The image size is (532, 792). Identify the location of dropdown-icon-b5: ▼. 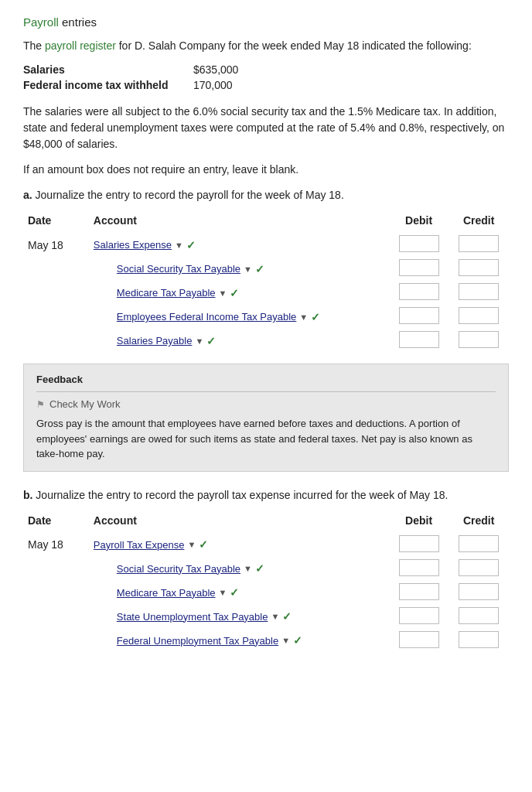
(286, 640).